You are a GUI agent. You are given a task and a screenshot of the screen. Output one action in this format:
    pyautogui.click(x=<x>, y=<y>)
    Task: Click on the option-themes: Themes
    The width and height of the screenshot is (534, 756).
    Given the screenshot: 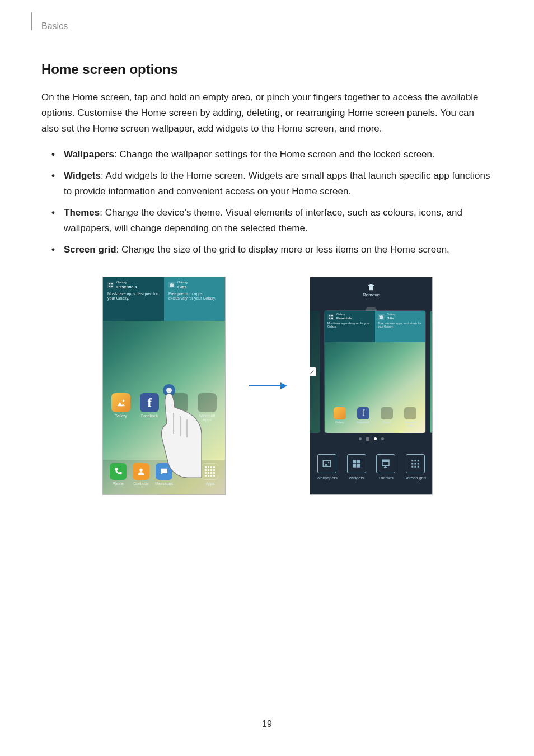 What is the action you would take?
    pyautogui.click(x=386, y=474)
    